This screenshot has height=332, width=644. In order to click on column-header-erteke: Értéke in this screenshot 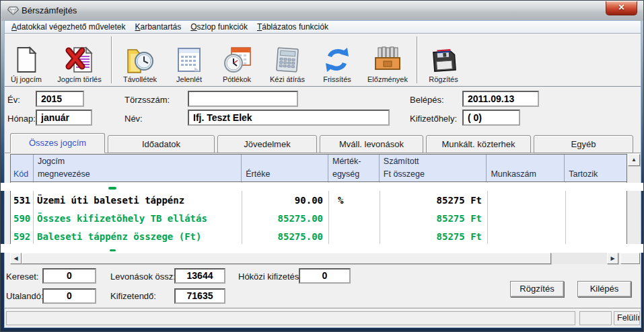, I will do `click(284, 168)`.